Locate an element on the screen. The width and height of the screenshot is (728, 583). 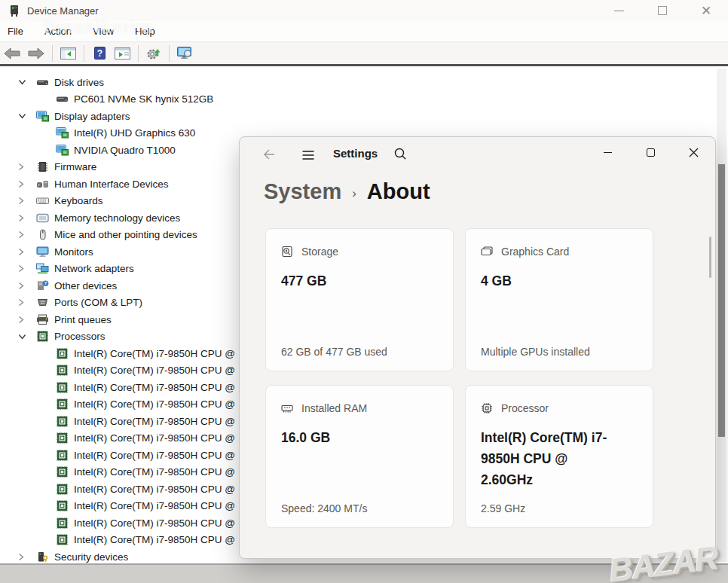
show-console-tree-button is located at coordinates (68, 53).